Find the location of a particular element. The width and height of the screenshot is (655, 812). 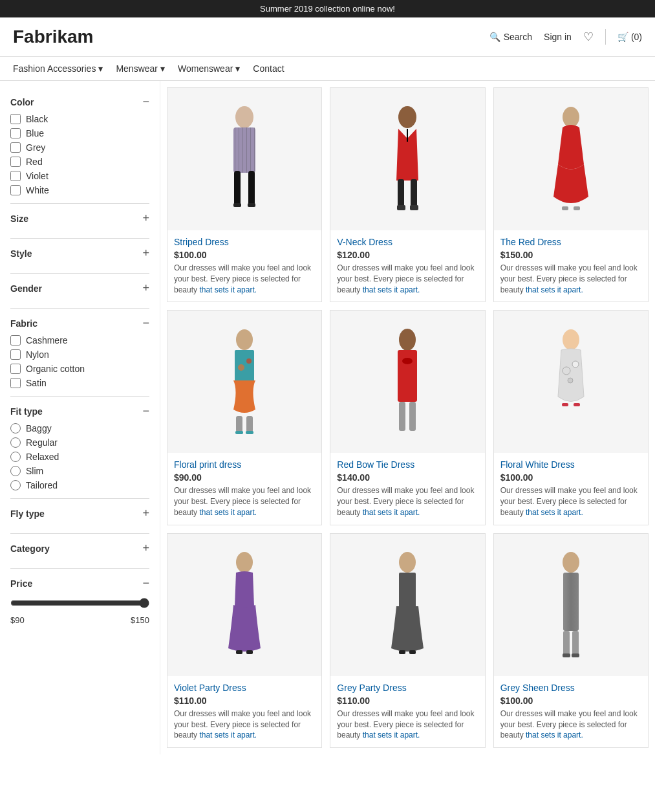

checkbox-white is located at coordinates (16, 190).